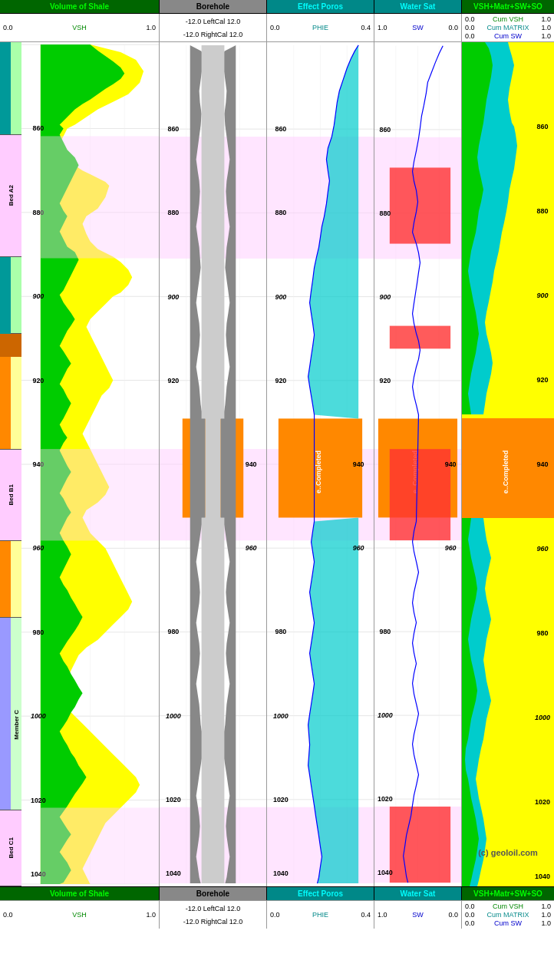 The image size is (554, 980). I want to click on eff-scale-left: 0.0, so click(275, 28).